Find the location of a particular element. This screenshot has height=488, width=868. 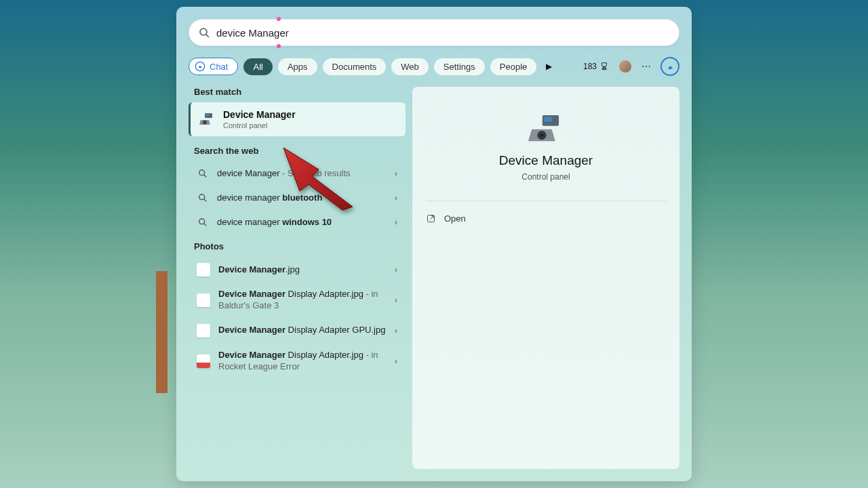

photo-result-3: Device Manager Display Adapter.jpg - in … is located at coordinates (297, 361).